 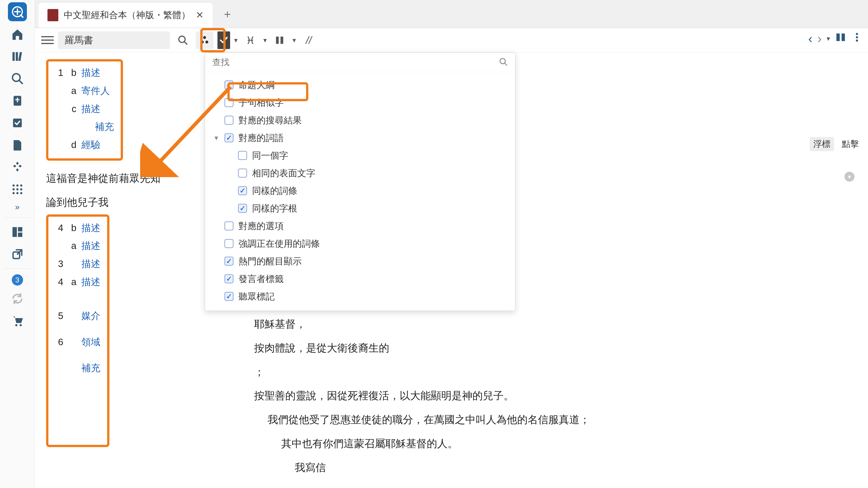 What do you see at coordinates (822, 144) in the screenshot?
I see `segment-hover: 浮標` at bounding box center [822, 144].